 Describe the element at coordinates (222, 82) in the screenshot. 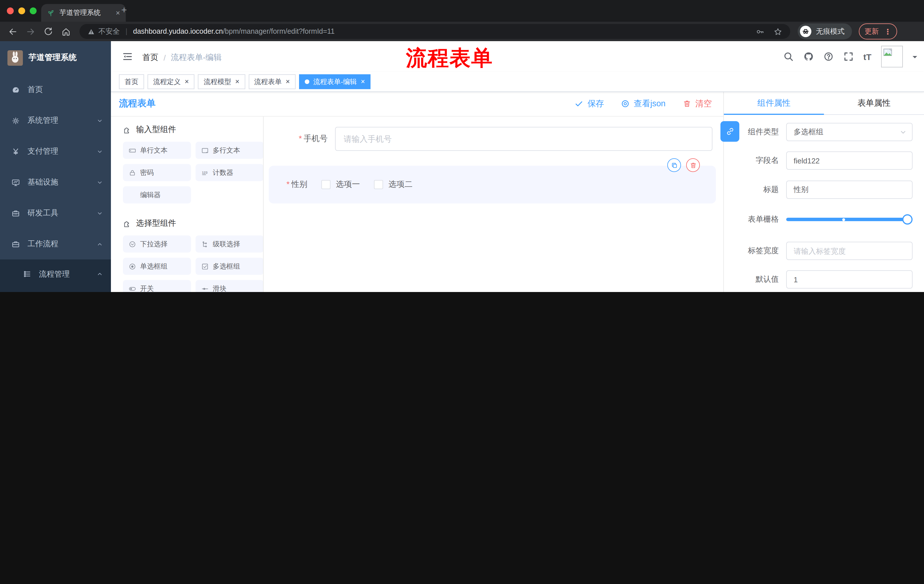

I see `tag: 流程模型 ×` at that location.